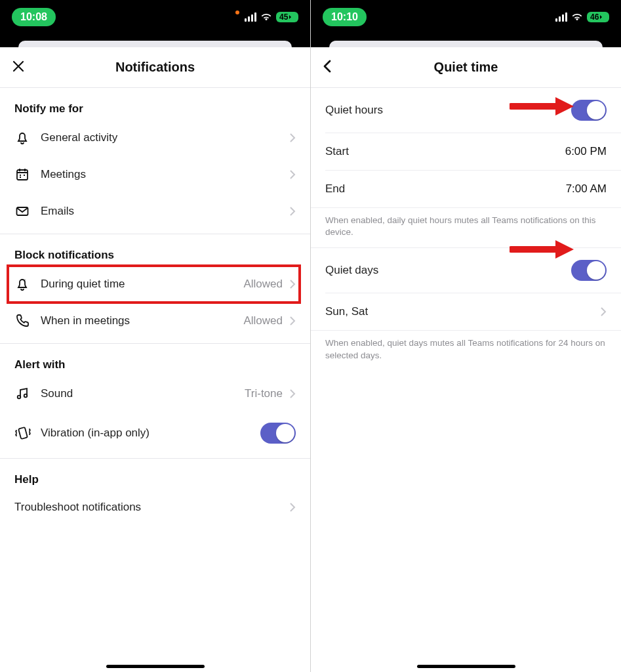 The image size is (621, 672). What do you see at coordinates (466, 189) in the screenshot?
I see `row-quiet-hours-end: End 7:00 AM` at bounding box center [466, 189].